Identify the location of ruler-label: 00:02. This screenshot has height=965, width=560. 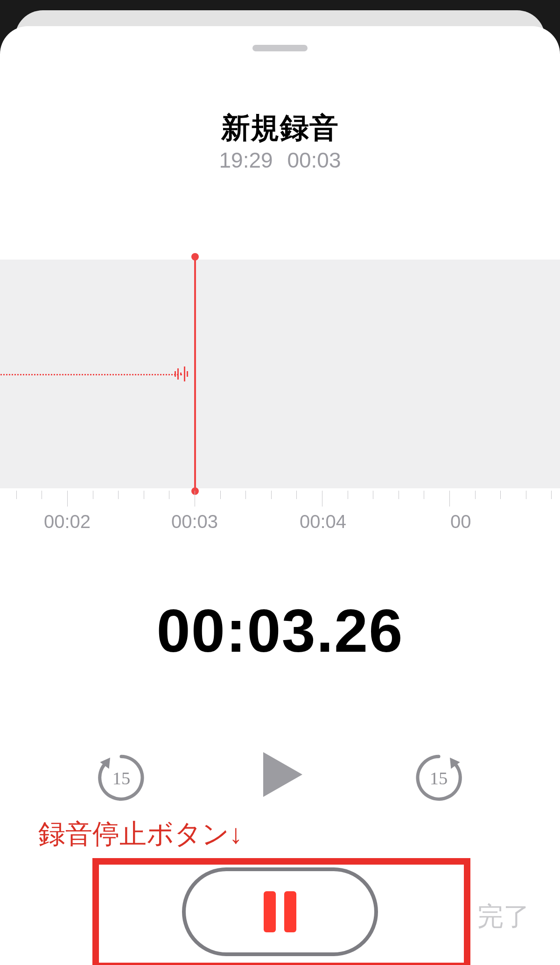
(67, 522).